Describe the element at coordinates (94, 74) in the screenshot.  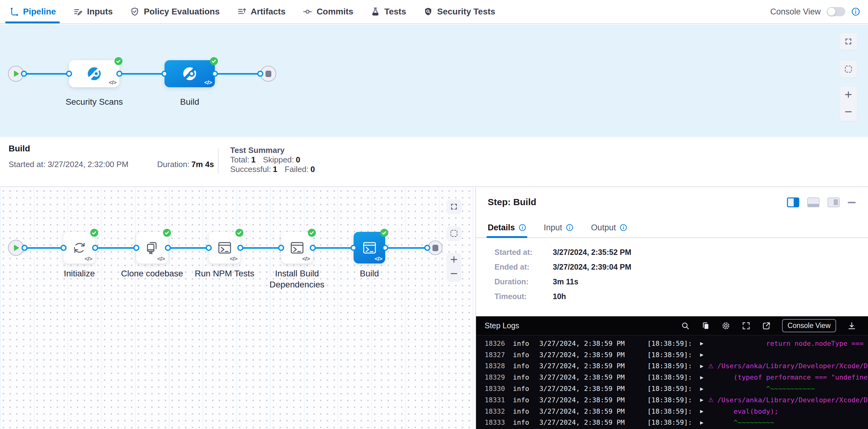
I see `stage-node-security-scans: </>` at that location.